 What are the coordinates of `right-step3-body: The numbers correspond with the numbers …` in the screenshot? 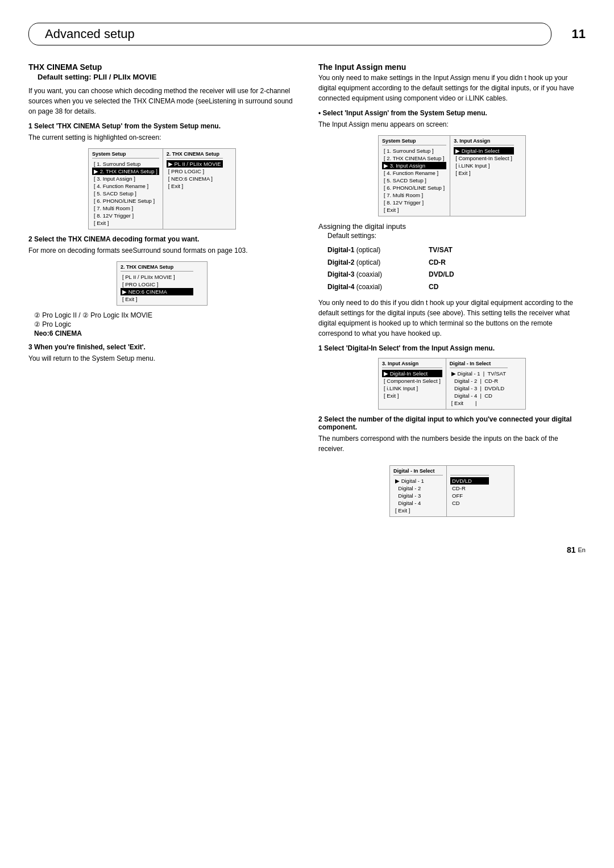 It's located at (452, 444).